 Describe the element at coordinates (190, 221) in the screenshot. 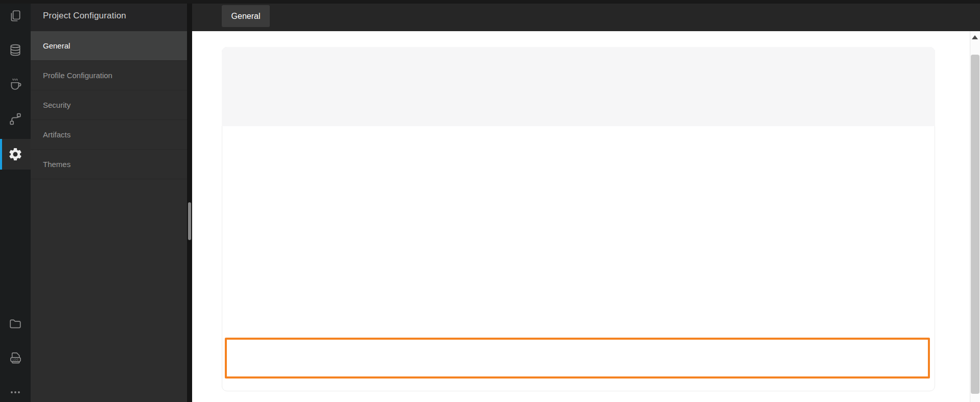

I see `sidebar-scroll-thumb` at that location.